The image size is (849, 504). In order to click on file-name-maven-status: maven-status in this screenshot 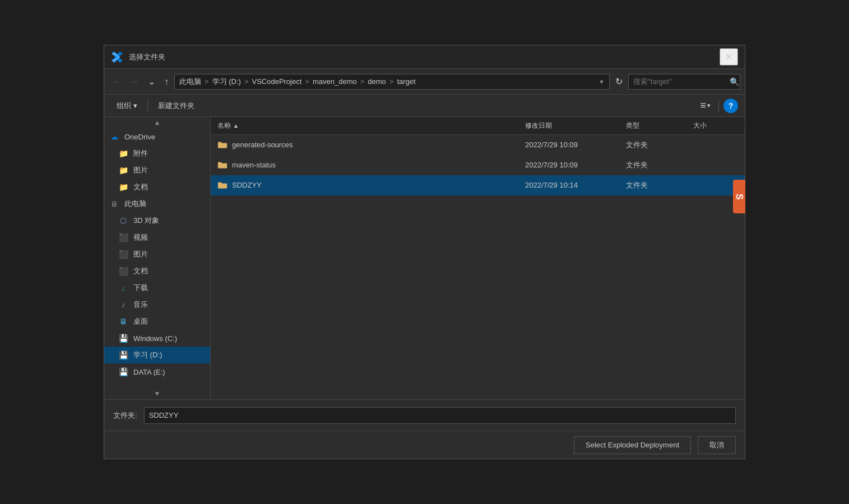, I will do `click(365, 165)`.